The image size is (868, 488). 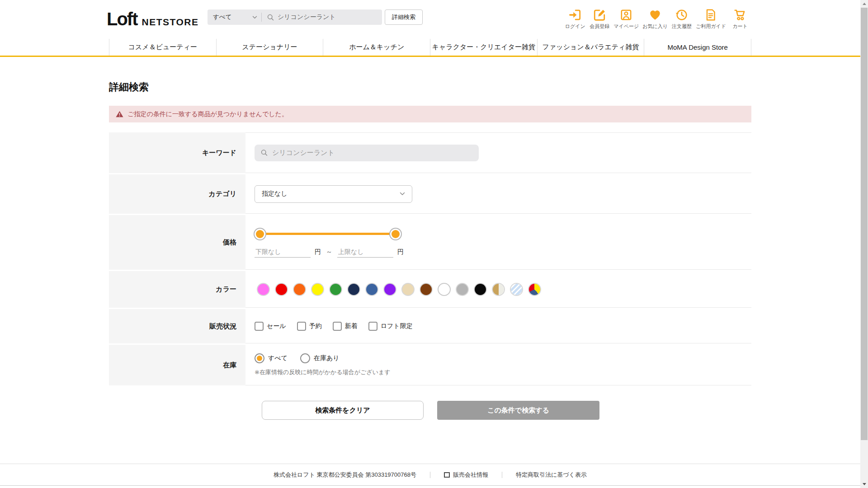 What do you see at coordinates (208, 114) in the screenshot?
I see `error-message-text: ご指定の条件に一致する商品が見つかりませんでした。` at bounding box center [208, 114].